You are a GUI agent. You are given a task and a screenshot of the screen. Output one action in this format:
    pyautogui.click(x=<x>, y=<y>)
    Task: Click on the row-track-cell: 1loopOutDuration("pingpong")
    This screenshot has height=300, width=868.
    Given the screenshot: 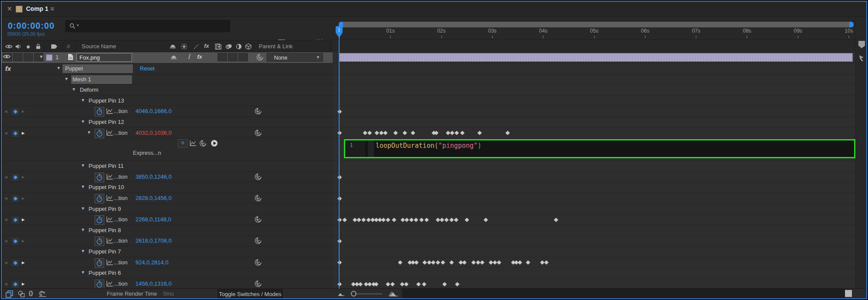 What is the action you would take?
    pyautogui.click(x=594, y=150)
    